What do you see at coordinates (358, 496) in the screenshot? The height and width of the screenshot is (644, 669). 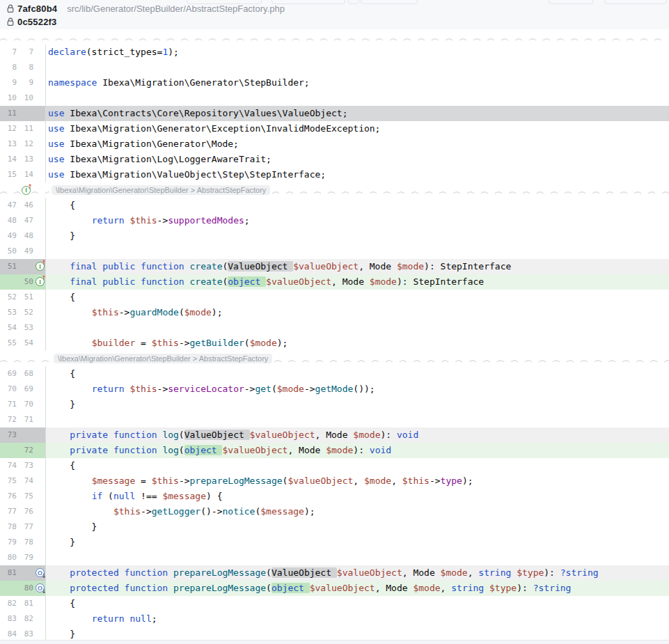 I see `code-text: if (null !== $message) {` at bounding box center [358, 496].